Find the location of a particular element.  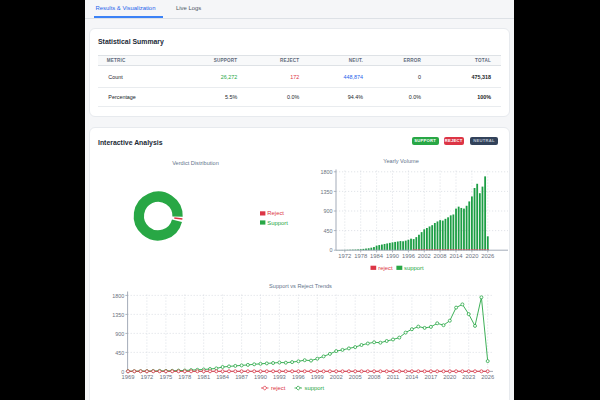

svg-text: 2005 is located at coordinates (356, 377).